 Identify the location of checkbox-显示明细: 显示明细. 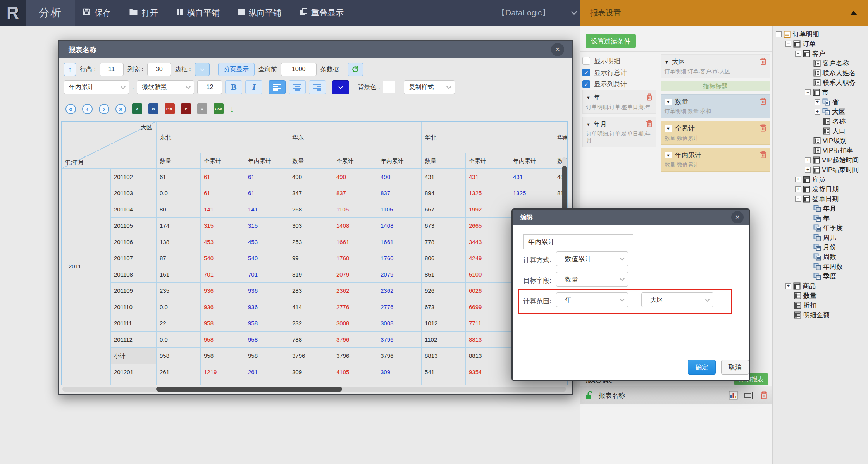
(619, 61).